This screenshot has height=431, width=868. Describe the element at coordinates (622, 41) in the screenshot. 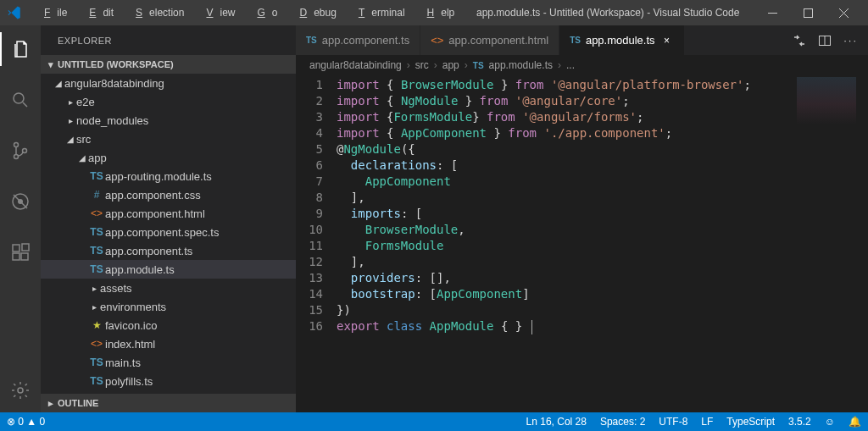

I see `tab-app-module-ts: TSapp.module.ts×` at that location.